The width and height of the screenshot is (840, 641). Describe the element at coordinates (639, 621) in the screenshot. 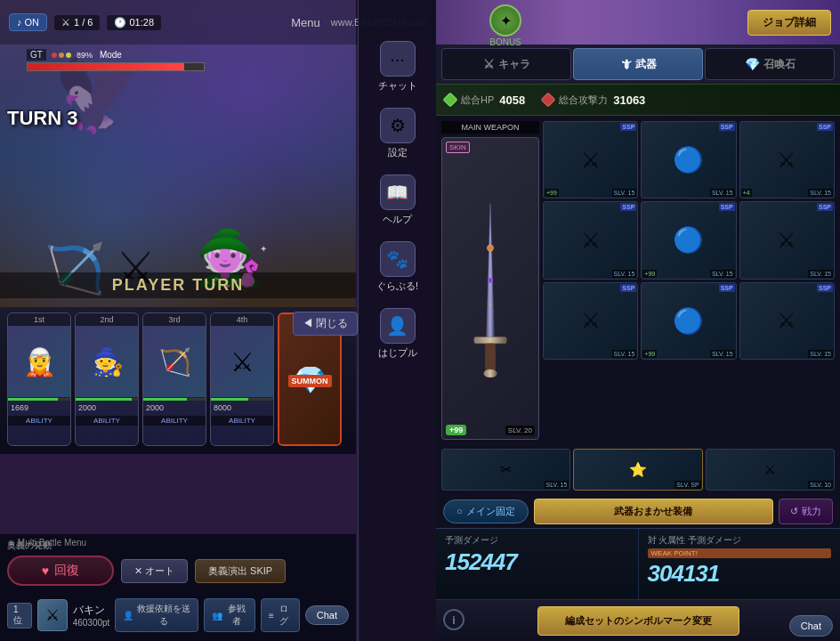

I see `formation-set-button: 編成セットのシンボルマーク変更` at that location.